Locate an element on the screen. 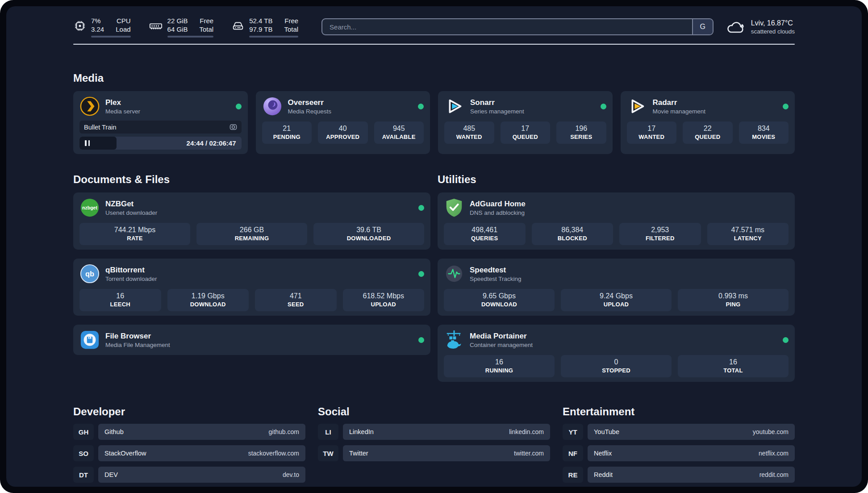 The image size is (868, 493). link-url: linkedin.com is located at coordinates (526, 432).